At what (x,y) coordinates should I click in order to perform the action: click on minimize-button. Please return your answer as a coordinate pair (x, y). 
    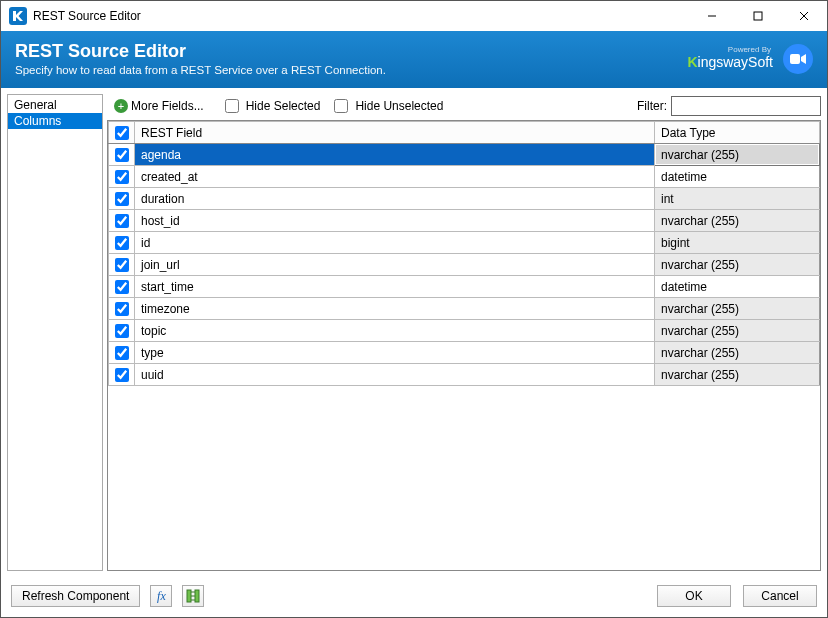
    Looking at the image, I should click on (712, 16).